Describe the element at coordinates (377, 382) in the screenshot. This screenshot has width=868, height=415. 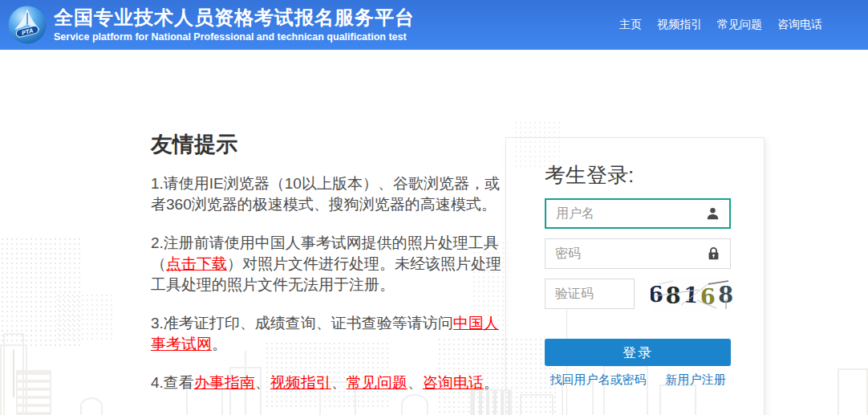
I see `faq-link: 常见问题` at that location.